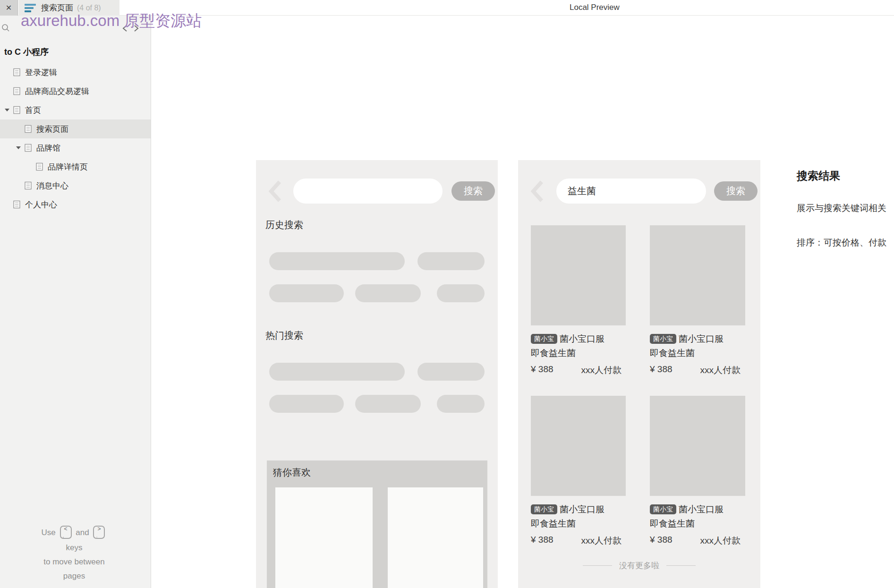 This screenshot has height=588, width=894. I want to click on no-more-label: 没有更多啦, so click(639, 566).